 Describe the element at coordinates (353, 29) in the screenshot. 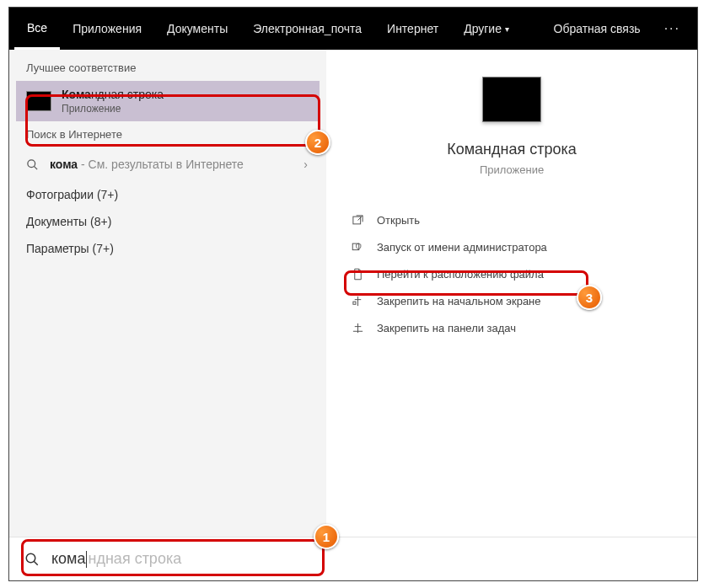

I see `filter-tabs: Все Приложения Документы Электронная_поч…` at that location.